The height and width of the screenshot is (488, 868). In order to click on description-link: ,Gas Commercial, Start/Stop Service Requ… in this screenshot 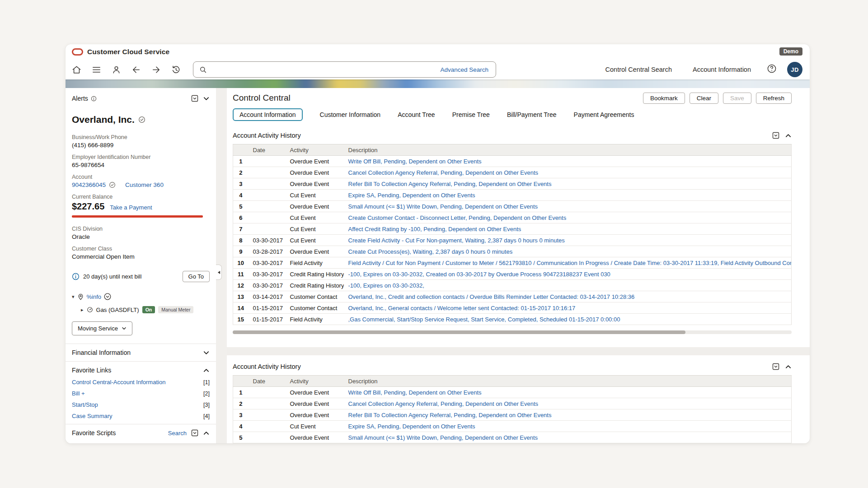, I will do `click(484, 320)`.